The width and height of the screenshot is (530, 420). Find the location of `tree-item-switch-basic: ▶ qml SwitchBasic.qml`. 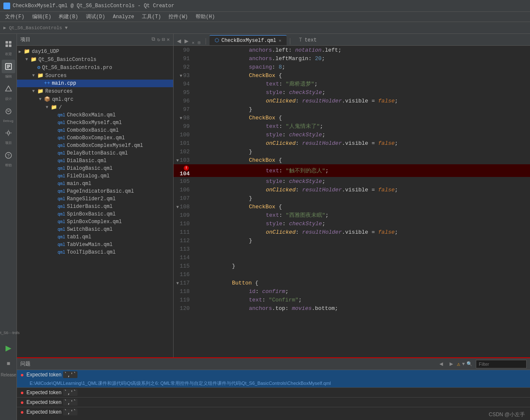

tree-item-switch-basic: ▶ qml SwitchBasic.qml is located at coordinates (95, 229).